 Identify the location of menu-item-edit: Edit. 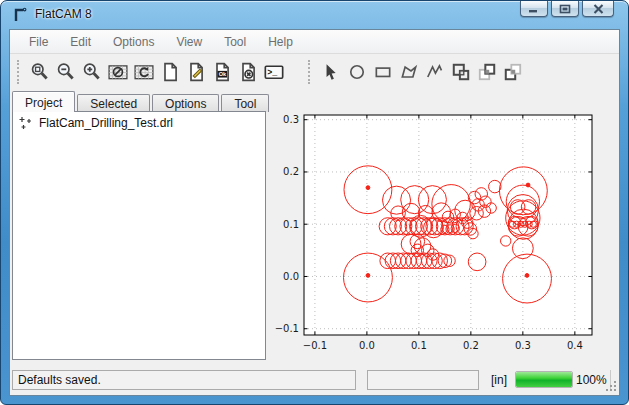
(80, 42).